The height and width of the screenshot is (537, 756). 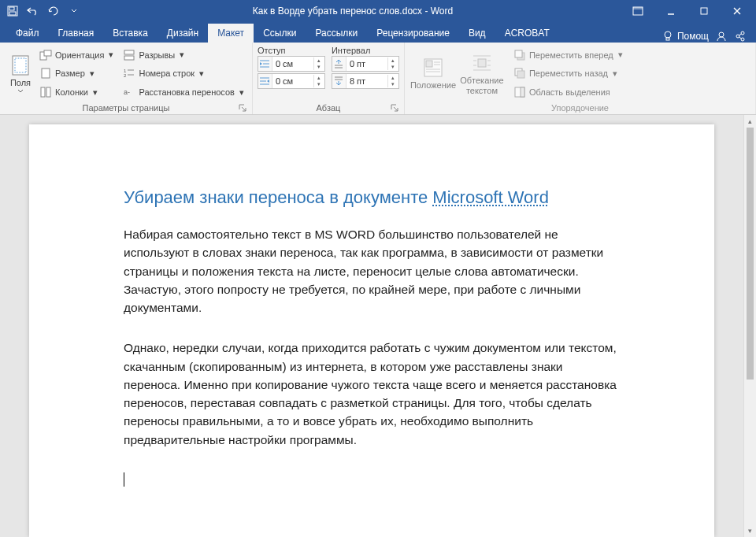 I want to click on text-cursor, so click(x=124, y=480).